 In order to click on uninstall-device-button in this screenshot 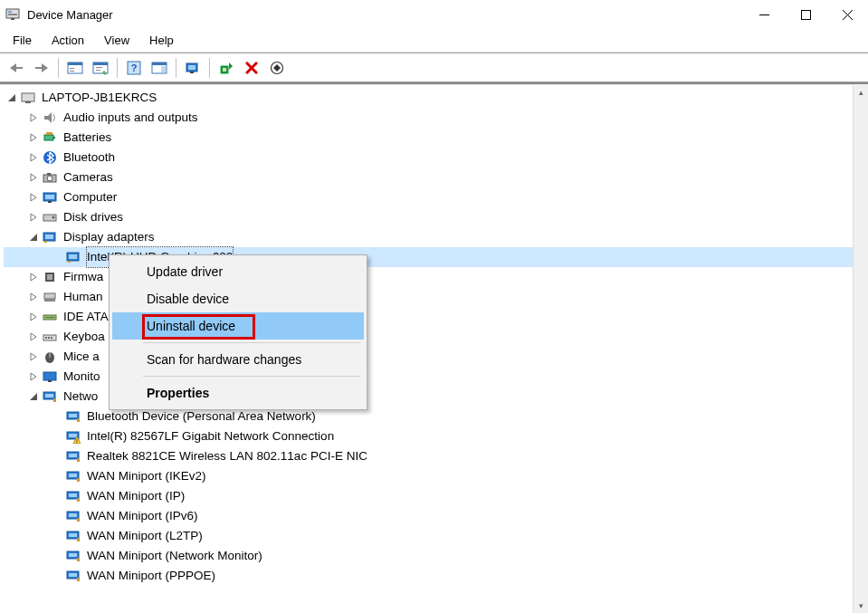, I will do `click(252, 68)`.